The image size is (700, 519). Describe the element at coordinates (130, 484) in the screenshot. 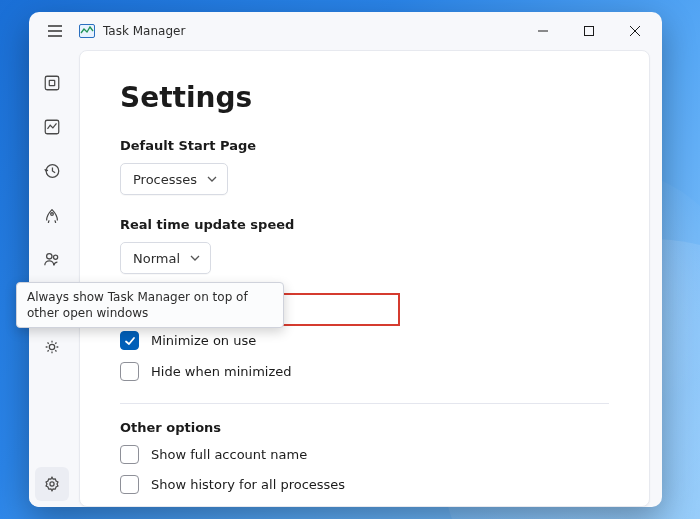

I see `history-all-processes-checkbox` at that location.